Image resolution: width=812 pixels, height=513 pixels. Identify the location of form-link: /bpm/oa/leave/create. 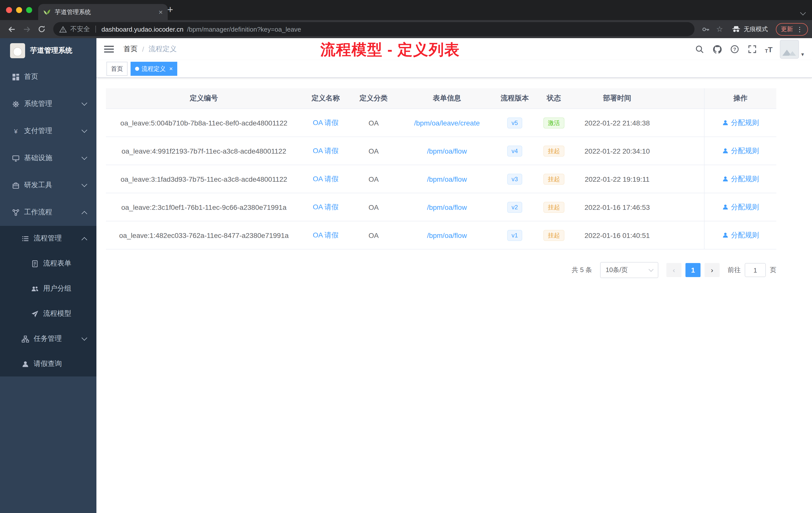
(447, 123).